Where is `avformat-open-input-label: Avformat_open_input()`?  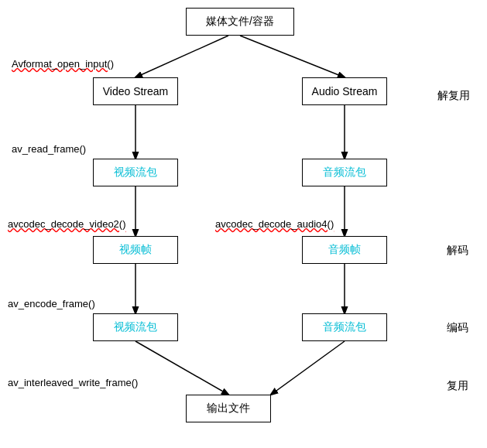 avformat-open-input-label: Avformat_open_input() is located at coordinates (63, 63).